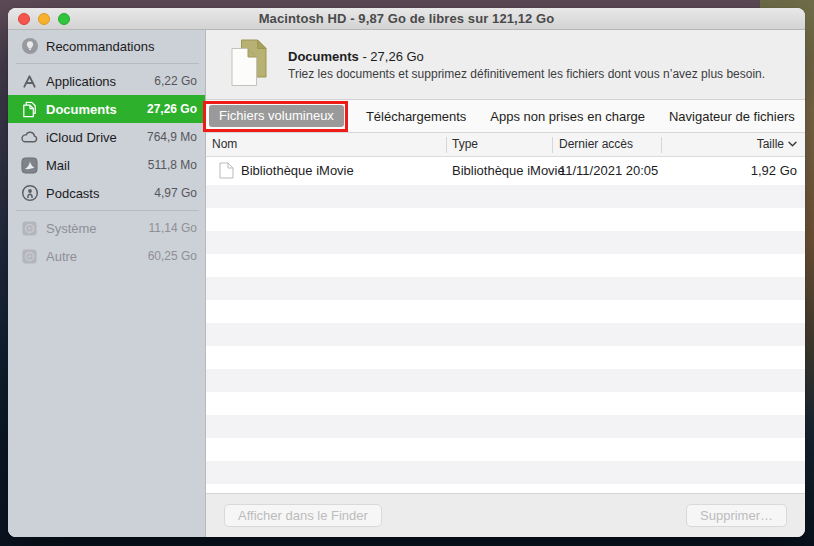 Image resolution: width=814 pixels, height=546 pixels. I want to click on category-title: Documents - 27,26 Go, so click(526, 56).